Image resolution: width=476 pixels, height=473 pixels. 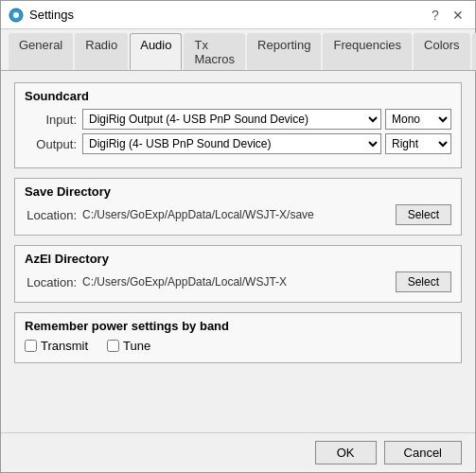 I want to click on title-bar-right: ? ✕, so click(x=447, y=15).